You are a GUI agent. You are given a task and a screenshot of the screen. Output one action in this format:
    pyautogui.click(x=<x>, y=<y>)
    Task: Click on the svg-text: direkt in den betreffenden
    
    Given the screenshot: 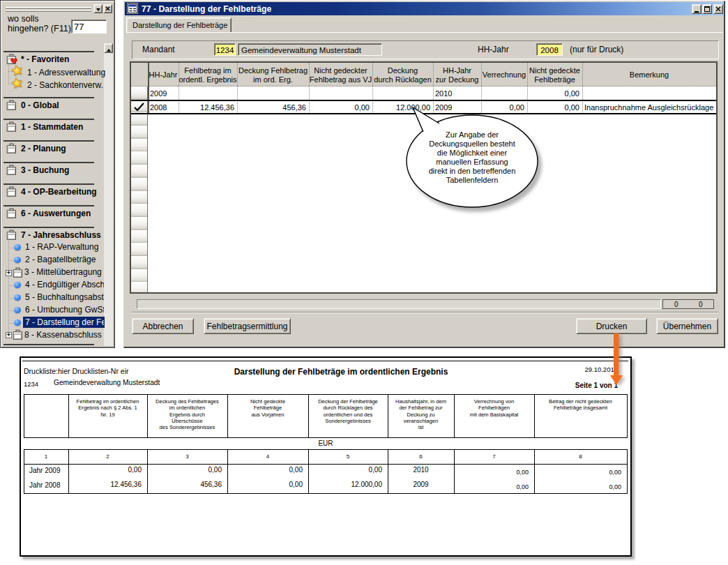 What is the action you would take?
    pyautogui.click(x=473, y=171)
    